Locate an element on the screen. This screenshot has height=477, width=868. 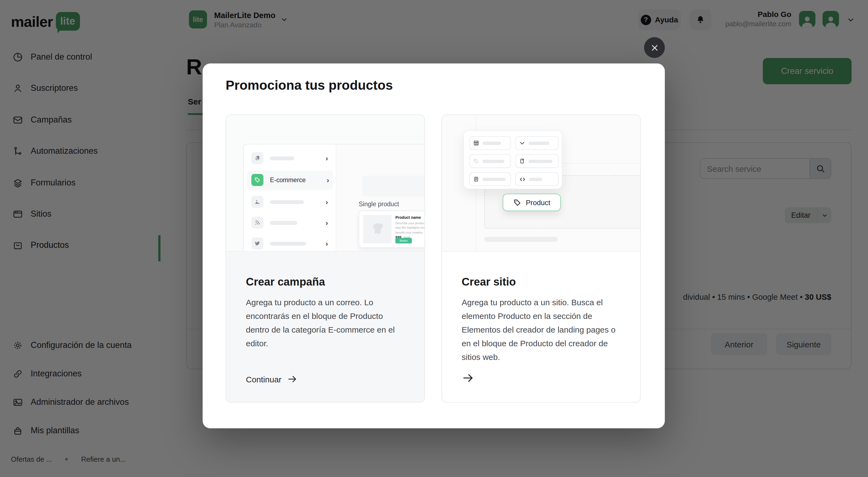
chevron-down-icon is located at coordinates (522, 143).